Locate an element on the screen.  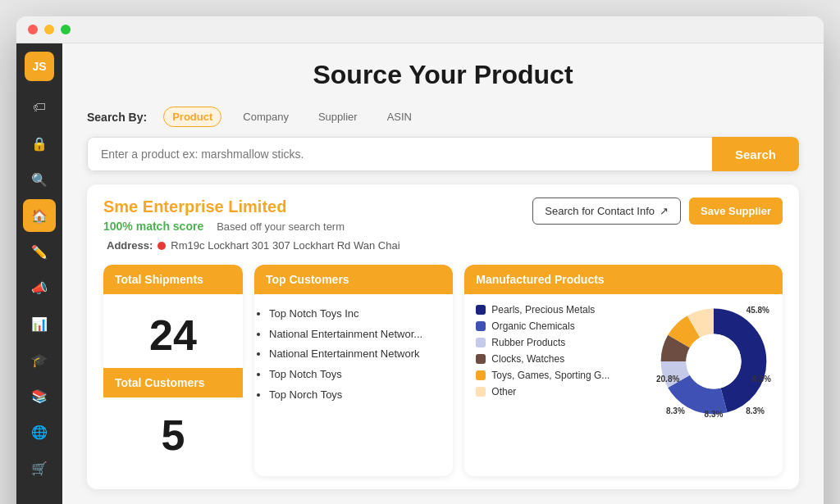
legend-color-other is located at coordinates (481, 392).